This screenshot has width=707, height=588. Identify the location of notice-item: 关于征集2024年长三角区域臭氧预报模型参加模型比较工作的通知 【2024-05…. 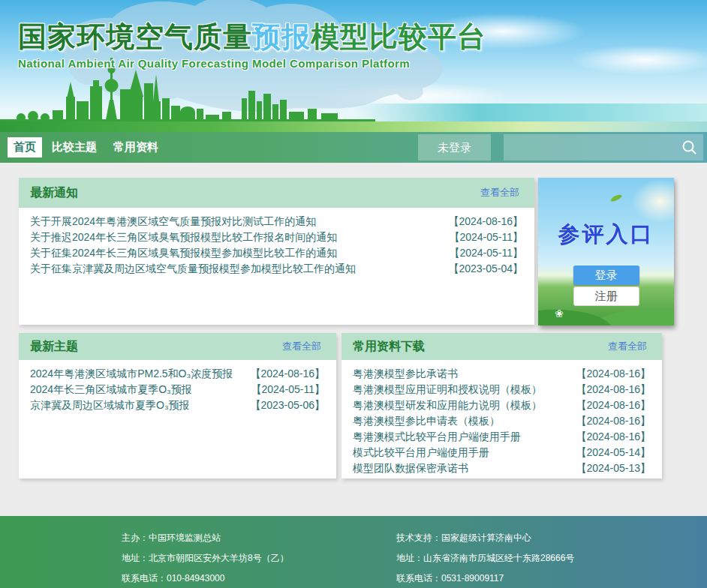
(276, 254).